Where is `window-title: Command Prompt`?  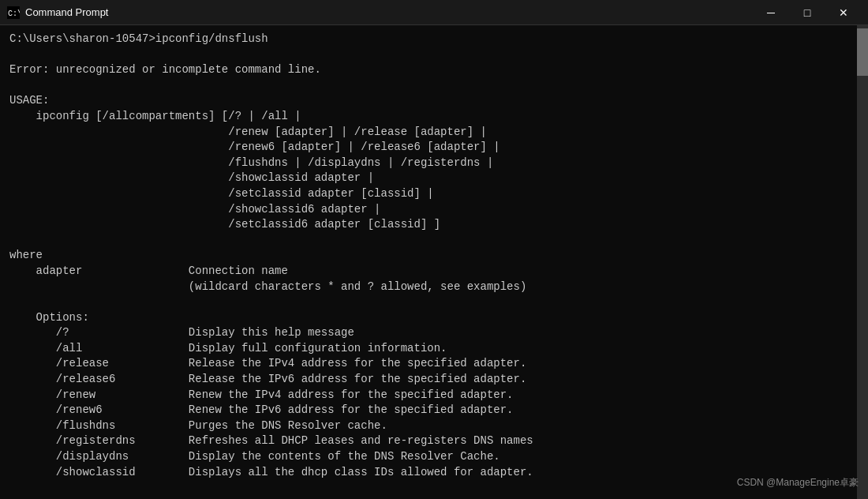 window-title: Command Prompt is located at coordinates (389, 13).